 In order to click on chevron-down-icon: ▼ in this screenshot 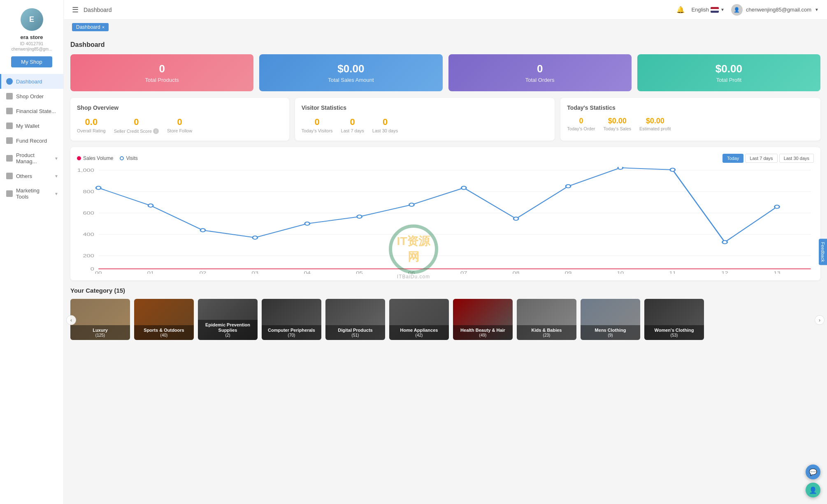, I will do `click(56, 194)`.